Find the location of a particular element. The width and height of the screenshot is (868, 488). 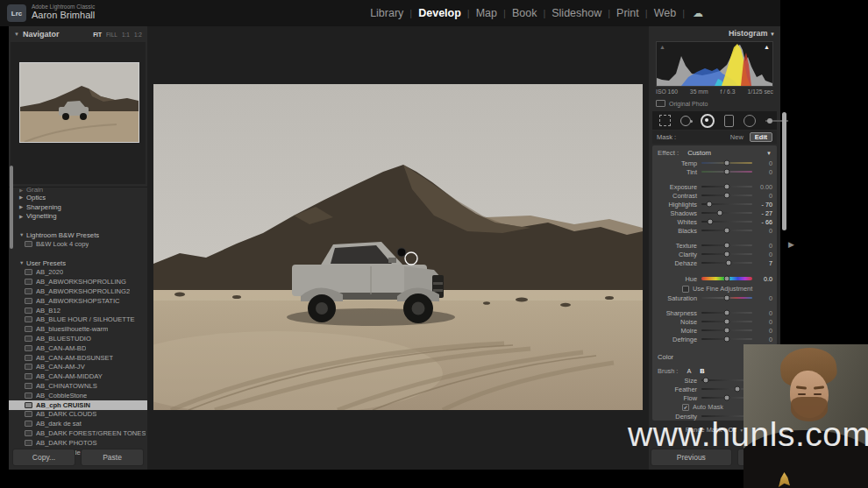

radial-filter-icon is located at coordinates (750, 121).